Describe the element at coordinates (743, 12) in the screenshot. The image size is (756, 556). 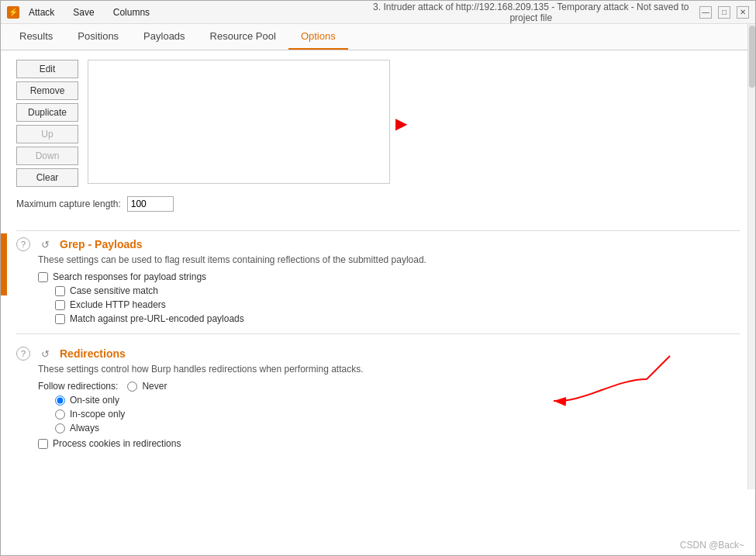
I see `close-button: ✕` at that location.